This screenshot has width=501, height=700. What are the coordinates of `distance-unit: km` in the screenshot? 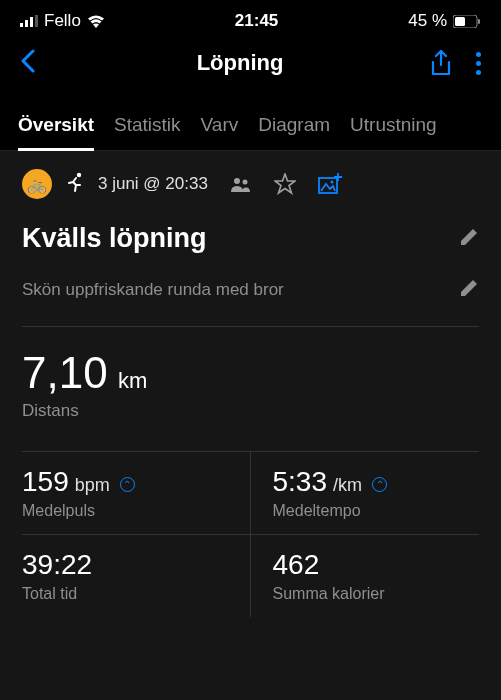 It's located at (132, 380).